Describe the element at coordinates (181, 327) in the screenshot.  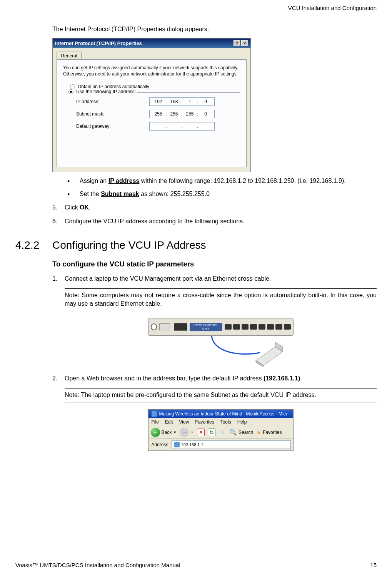
I see `vcu-mgmt-port-icon` at that location.